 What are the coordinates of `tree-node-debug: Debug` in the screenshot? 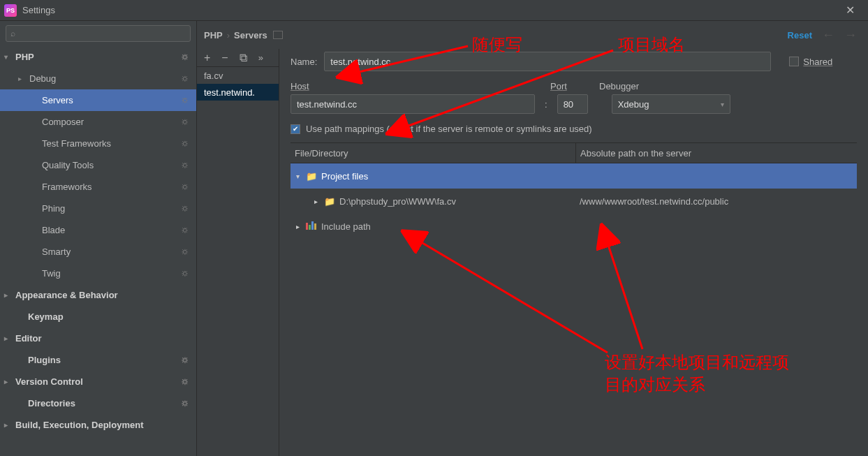 It's located at (98, 78).